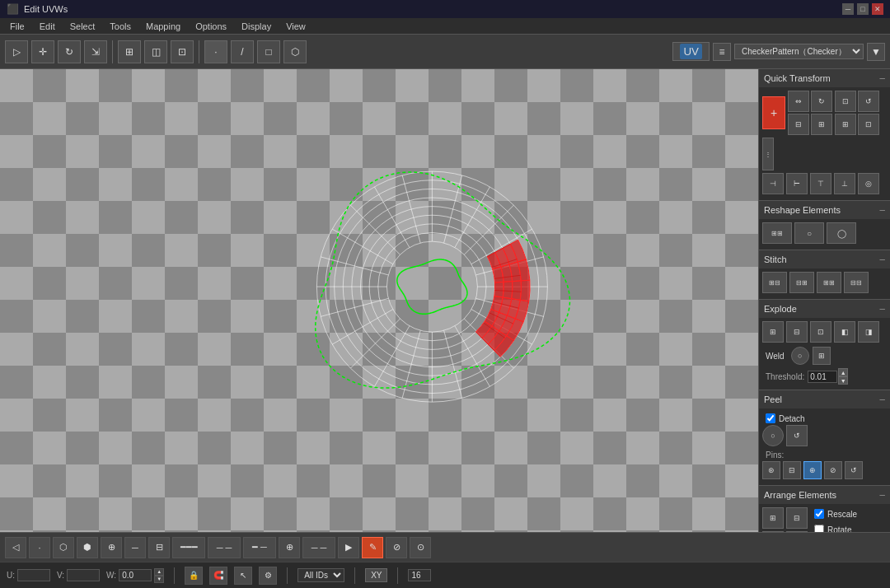 This screenshot has width=890, height=588. I want to click on explode-btn5: ◨, so click(869, 332).